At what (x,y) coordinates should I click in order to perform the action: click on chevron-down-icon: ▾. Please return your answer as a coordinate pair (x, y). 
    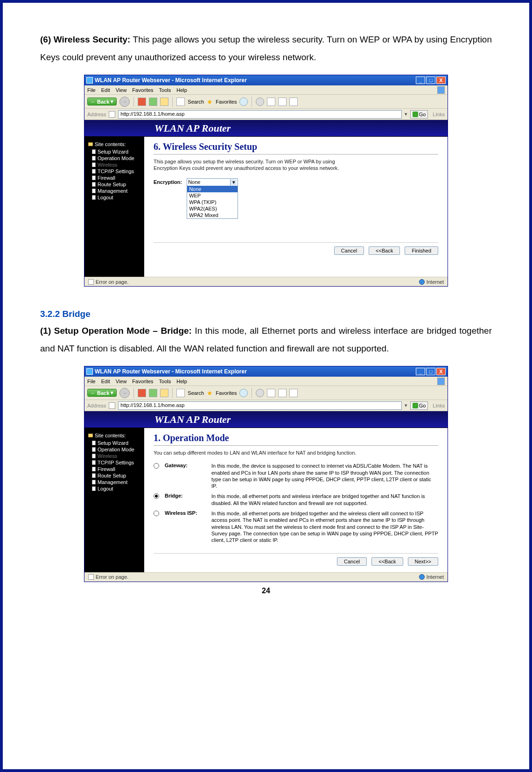
    Looking at the image, I should click on (233, 182).